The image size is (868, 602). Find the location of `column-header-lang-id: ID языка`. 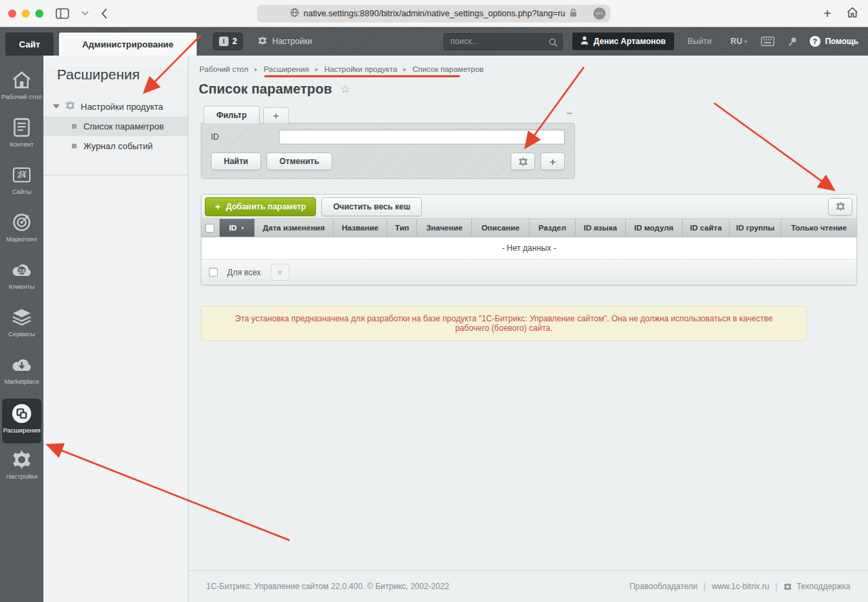

column-header-lang-id: ID языка is located at coordinates (601, 228).